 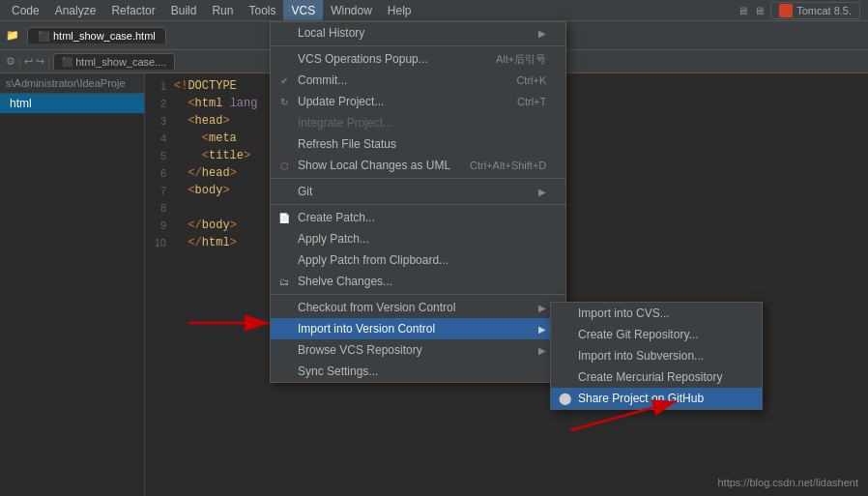 I want to click on menu-build: Build, so click(x=184, y=10).